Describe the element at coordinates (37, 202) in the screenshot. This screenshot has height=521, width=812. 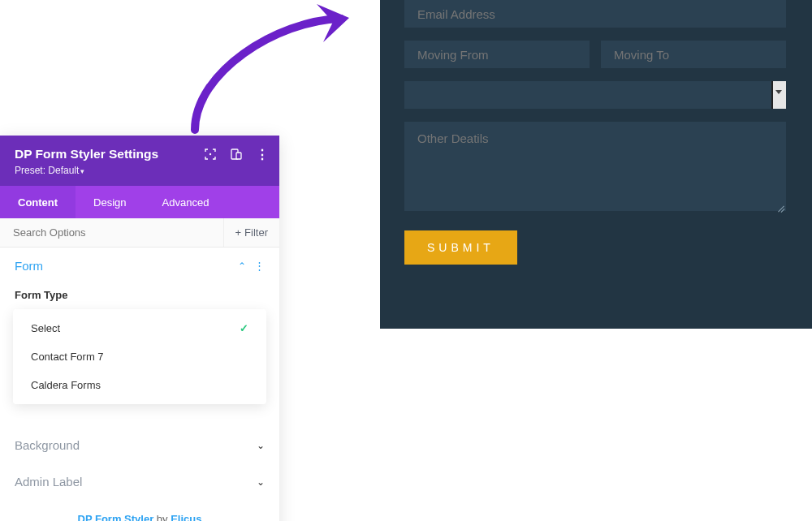
I see `tab-content: Content` at that location.